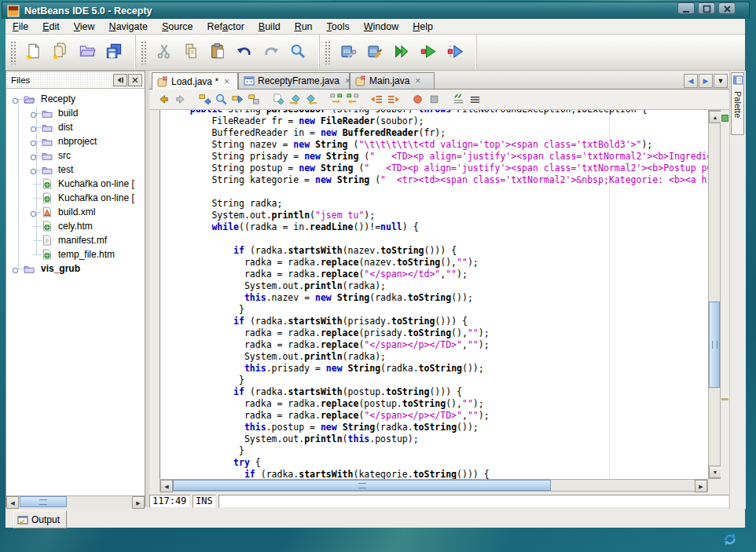  What do you see at coordinates (226, 27) in the screenshot?
I see `menu-refactor: Refactor` at bounding box center [226, 27].